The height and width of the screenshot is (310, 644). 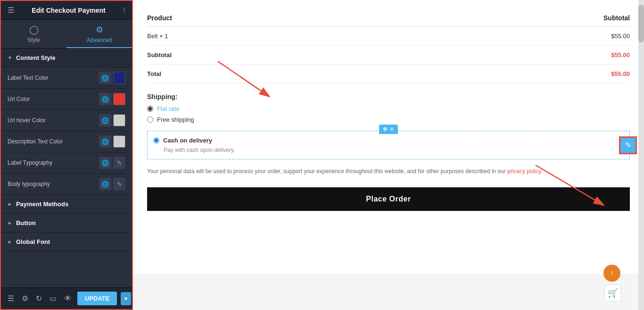 I want to click on subtotal-cell: $55.00, so click(x=505, y=36).